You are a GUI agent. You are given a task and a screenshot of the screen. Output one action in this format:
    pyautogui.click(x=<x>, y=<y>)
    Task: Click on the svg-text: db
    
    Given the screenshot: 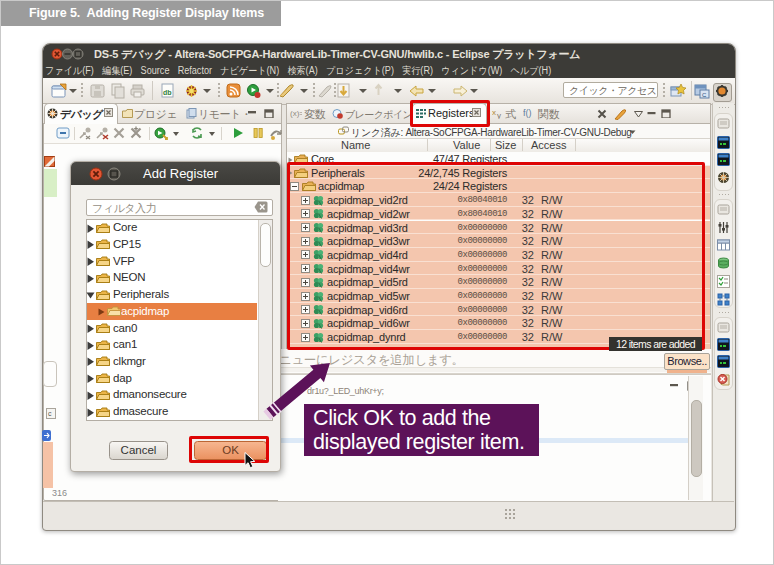 What is the action you would take?
    pyautogui.click(x=168, y=92)
    